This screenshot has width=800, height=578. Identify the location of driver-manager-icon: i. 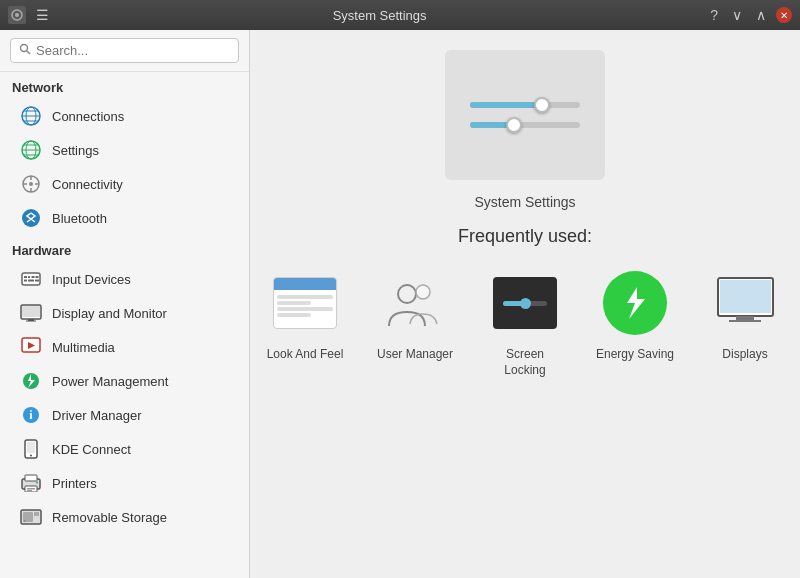
(31, 415).